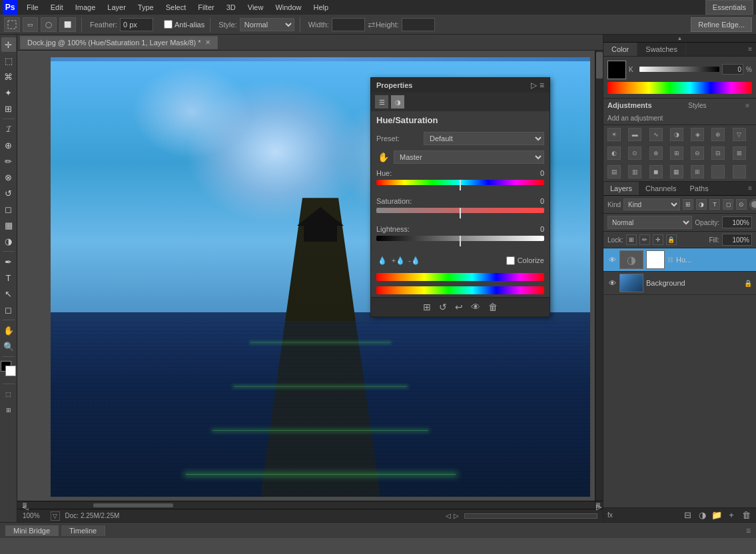 This screenshot has height=554, width=756. Describe the element at coordinates (32, 531) in the screenshot. I see `mini-bridge-tab: Mini Bridge` at that location.